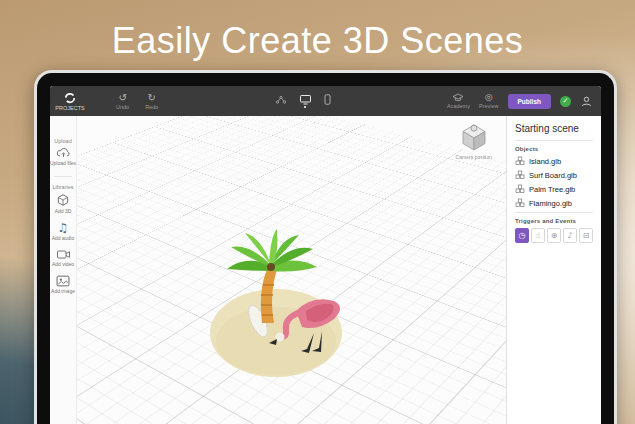  What do you see at coordinates (70, 108) in the screenshot?
I see `home-logo-label: PROJECTS` at bounding box center [70, 108].